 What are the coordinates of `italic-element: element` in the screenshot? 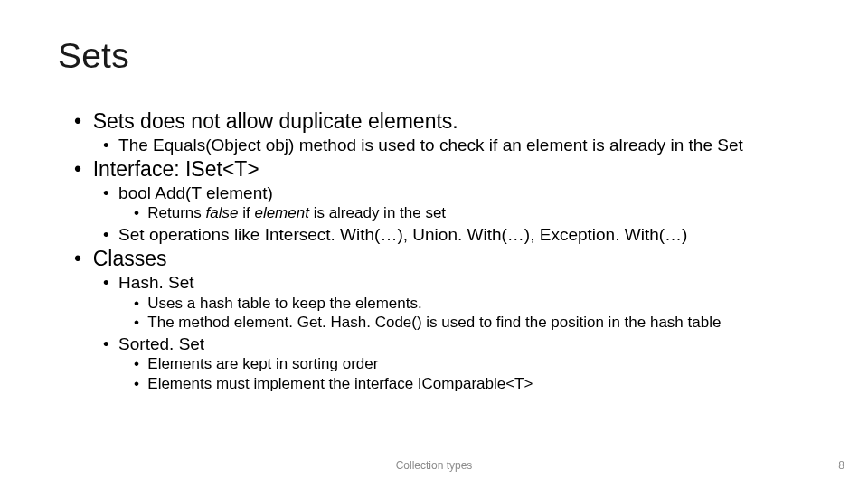 It's located at (281, 213).